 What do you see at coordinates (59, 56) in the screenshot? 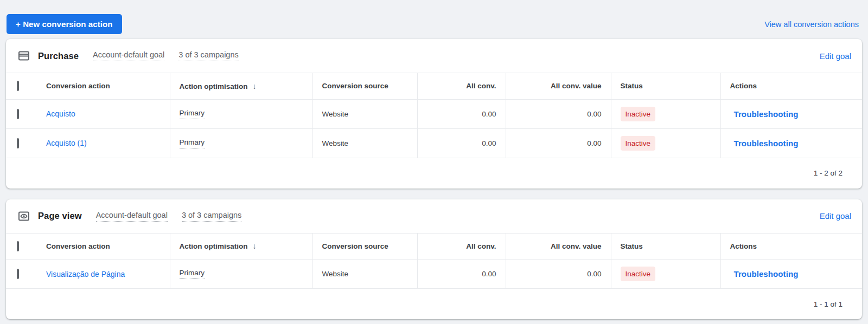
I see `goal-title: Purchase` at bounding box center [59, 56].